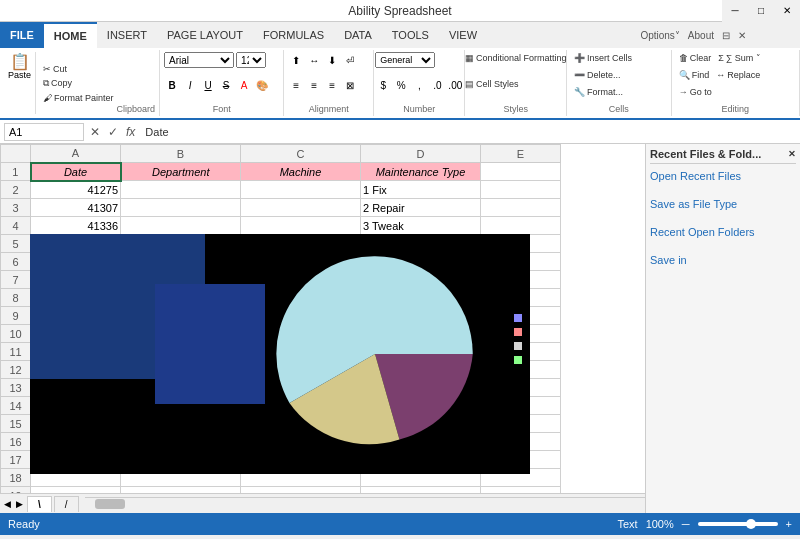 Image resolution: width=800 pixels, height=539 pixels. What do you see at coordinates (405, 60) in the screenshot?
I see `number-format-select: General` at bounding box center [405, 60].